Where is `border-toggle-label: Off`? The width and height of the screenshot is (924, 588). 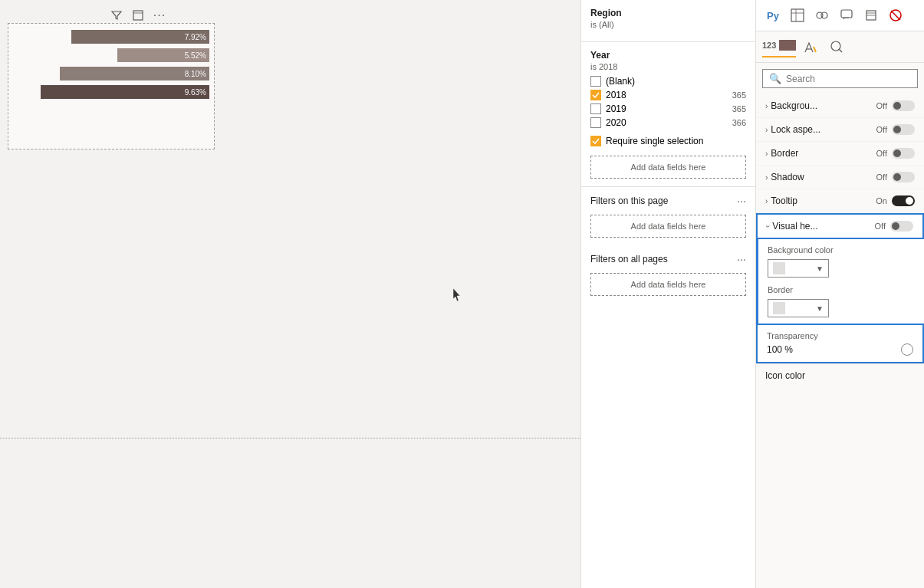
border-toggle-label: Off is located at coordinates (882, 153).